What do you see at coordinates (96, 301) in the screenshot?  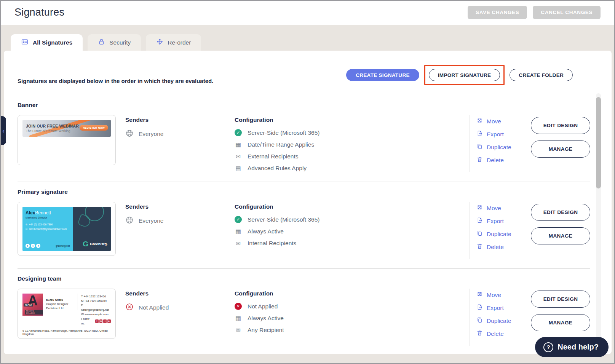 I see `sig-phone-m: M +44 7123 456789` at bounding box center [96, 301].